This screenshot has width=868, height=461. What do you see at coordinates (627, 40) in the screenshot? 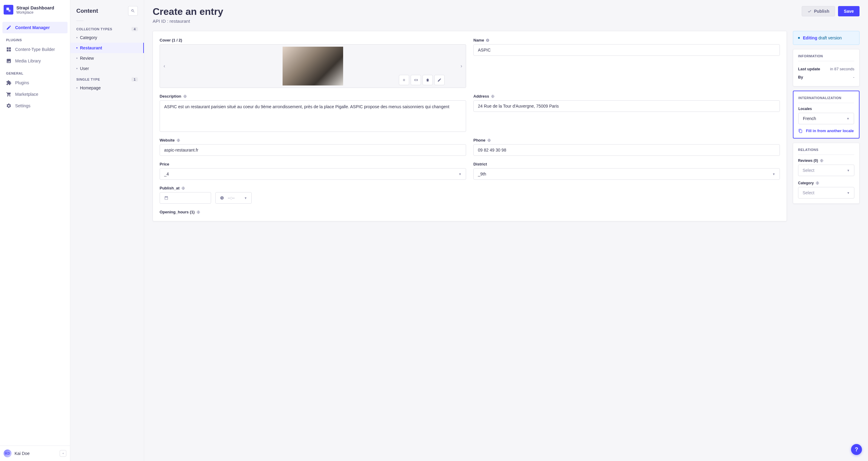
I see `name-label: Name` at bounding box center [627, 40].